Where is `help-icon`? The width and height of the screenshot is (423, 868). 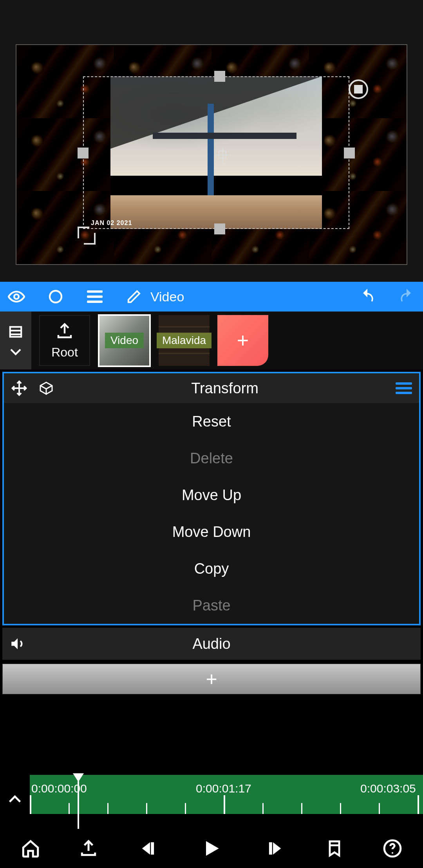 help-icon is located at coordinates (392, 848).